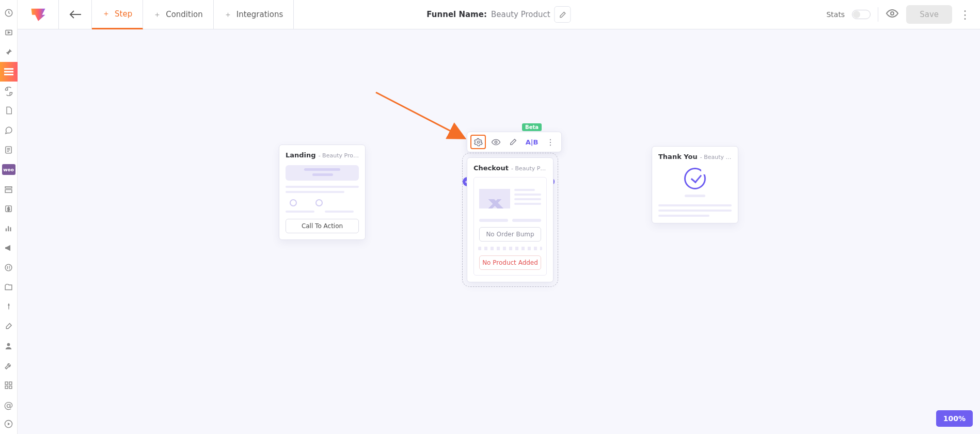  What do you see at coordinates (75, 14) in the screenshot?
I see `back-button` at bounding box center [75, 14].